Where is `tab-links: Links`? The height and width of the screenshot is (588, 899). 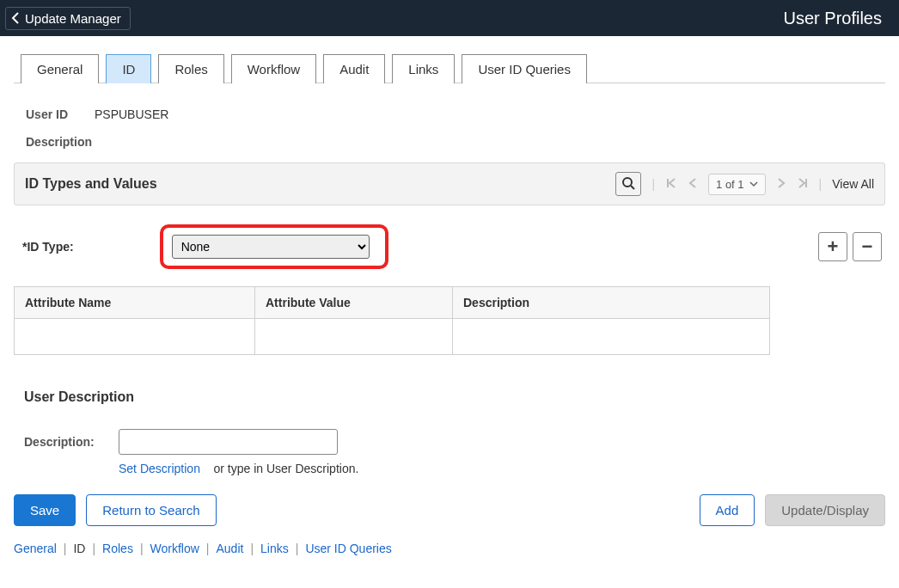
tab-links: Links is located at coordinates (423, 69).